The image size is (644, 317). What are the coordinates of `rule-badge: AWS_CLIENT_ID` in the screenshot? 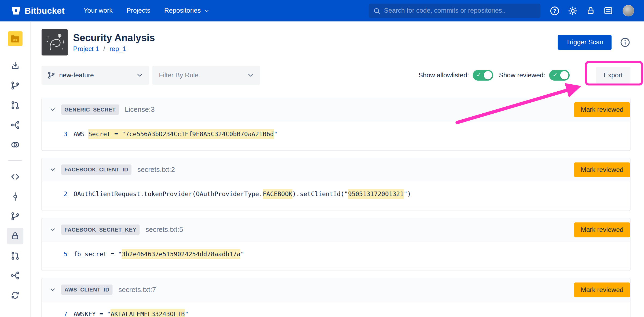 It's located at (87, 290).